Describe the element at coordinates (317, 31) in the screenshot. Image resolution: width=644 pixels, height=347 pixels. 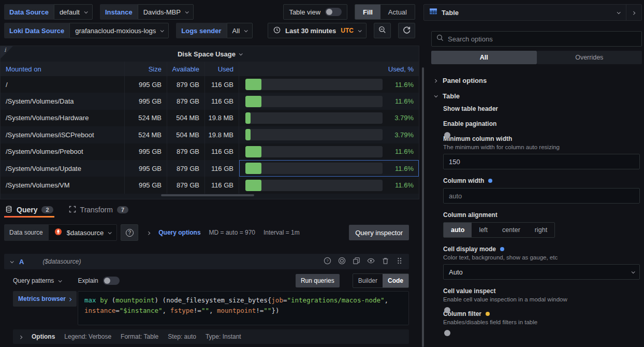
I see `time-range-picker: Last 30 minutes UTC` at that location.